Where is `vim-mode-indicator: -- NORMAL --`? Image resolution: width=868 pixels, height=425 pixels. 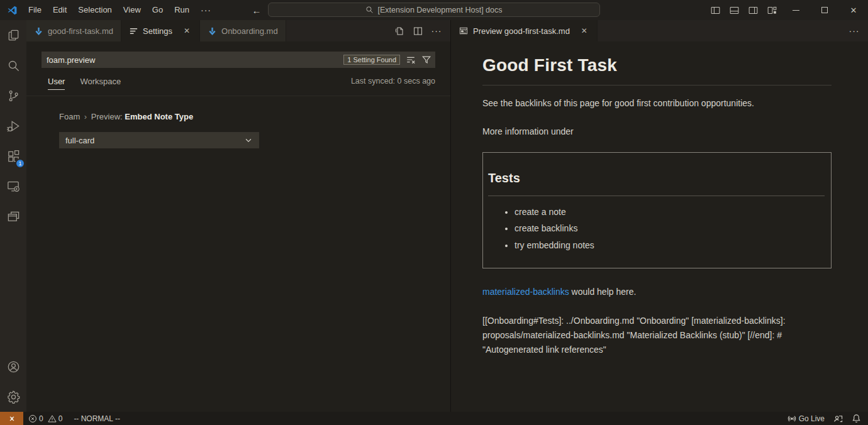
vim-mode-indicator: -- NORMAL -- is located at coordinates (97, 419).